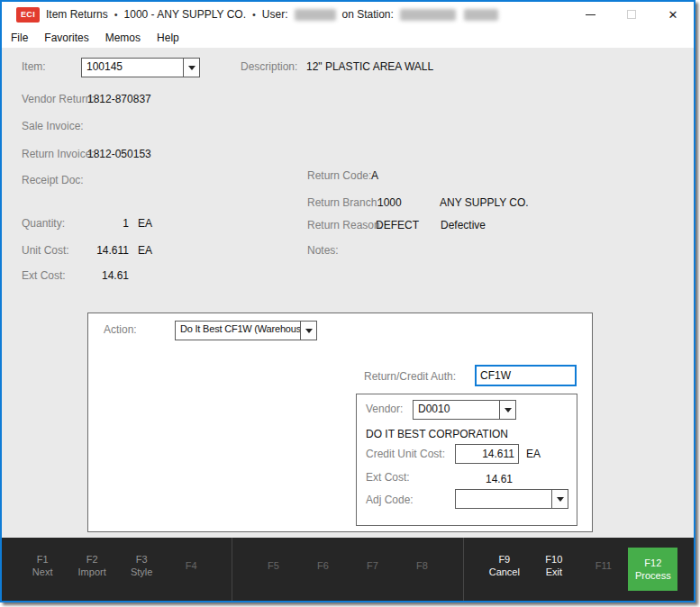 The image size is (700, 607). I want to click on unit-cost-uom: EA, so click(145, 250).